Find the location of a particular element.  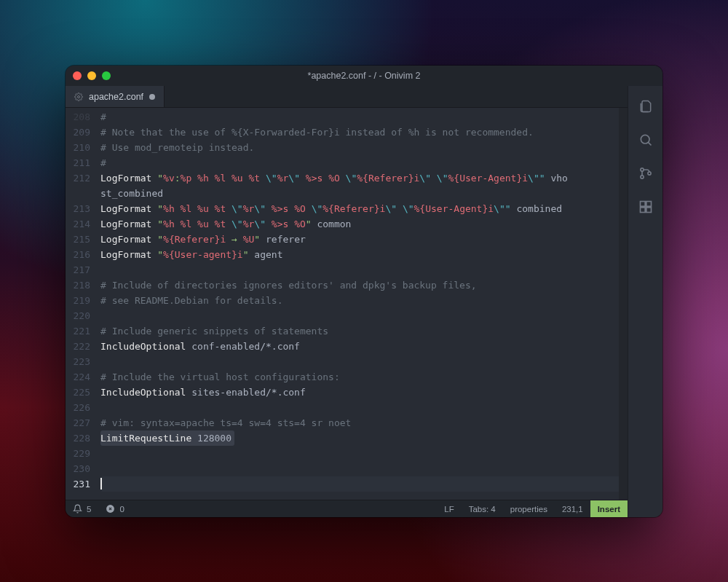

code-line: LogFormat "%v:%p %h %l %u %t \"%r\" %>s … is located at coordinates (364, 178).